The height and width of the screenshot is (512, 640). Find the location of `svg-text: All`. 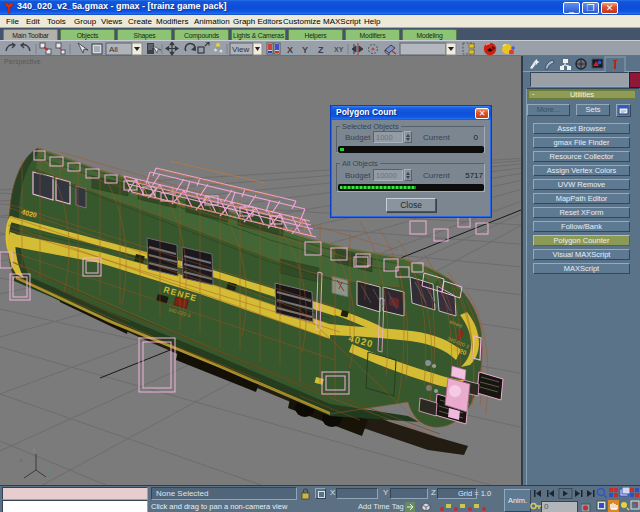

svg-text: All is located at coordinates (114, 50).